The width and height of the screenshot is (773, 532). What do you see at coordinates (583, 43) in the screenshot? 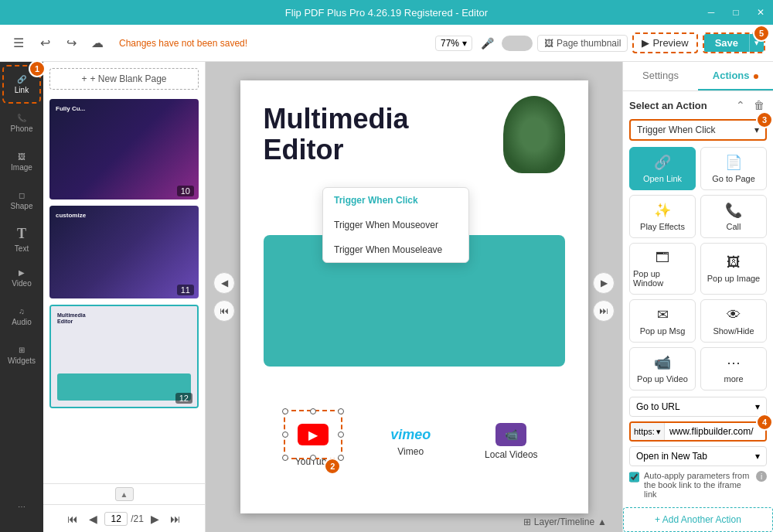
I see `page-thumbnail-button: 🖼 Page thumbnail` at bounding box center [583, 43].